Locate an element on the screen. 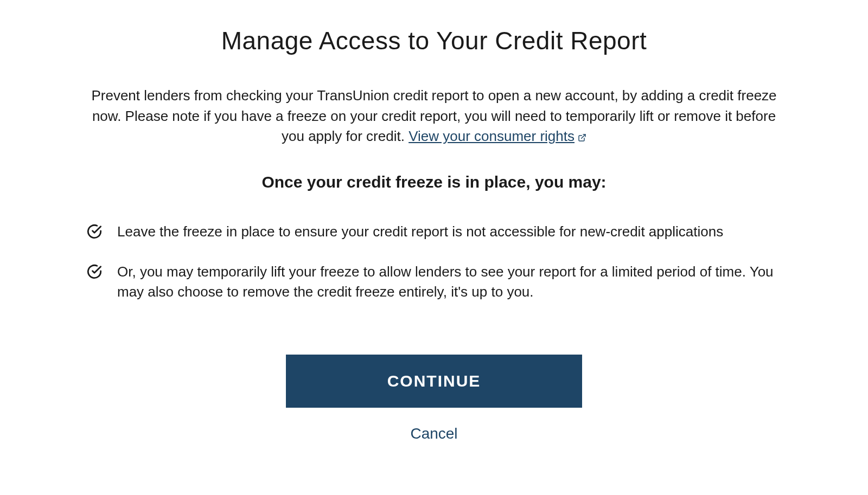 The width and height of the screenshot is (868, 495). benefit-text: Leave the freeze in place to ensure your… is located at coordinates (420, 232).